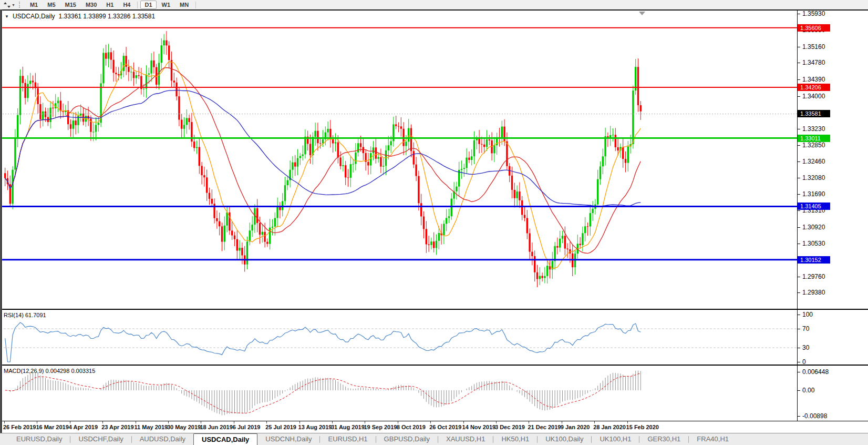  What do you see at coordinates (83, 427) in the screenshot?
I see `time-axis-label: 4 Apr 2019` at bounding box center [83, 427].